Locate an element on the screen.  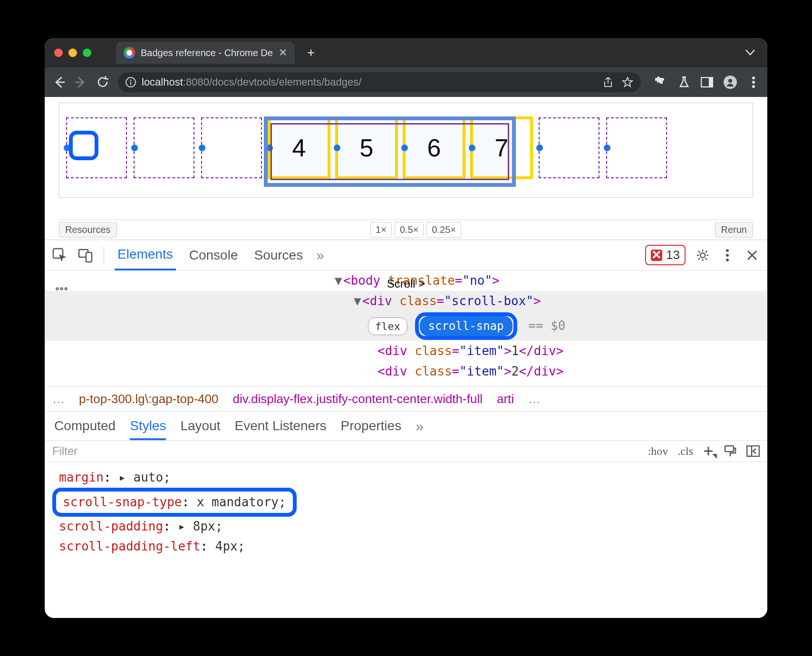
browser-toolbar: localhost:8080/docs/devtools/elements/ba… is located at coordinates (406, 82).